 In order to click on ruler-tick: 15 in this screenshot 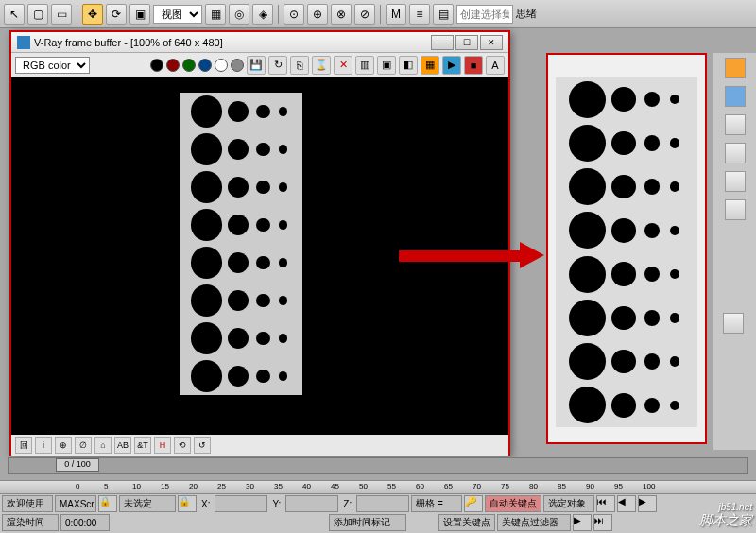, I will do `click(164, 486)`.